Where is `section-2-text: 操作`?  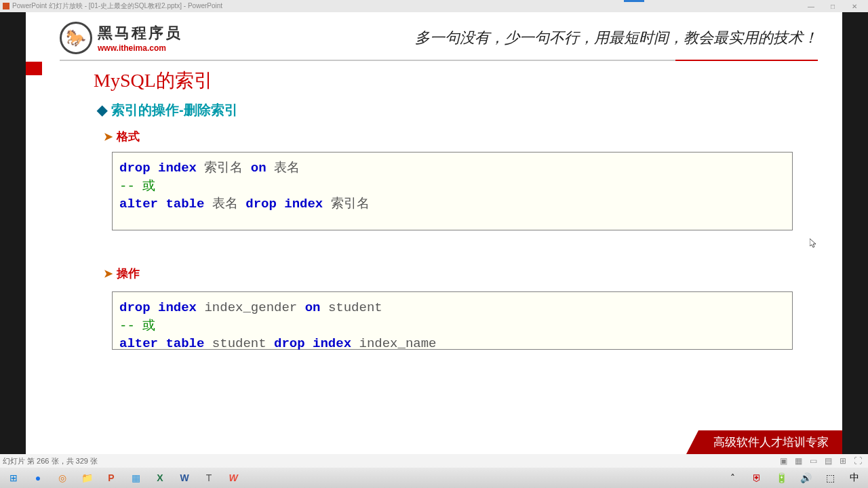
section-2-text: 操作 is located at coordinates (128, 274).